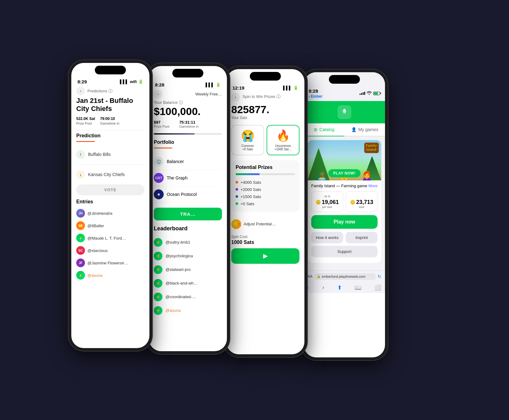  Describe the element at coordinates (110, 105) in the screenshot. I see `event-title: Jan 21st - Buffalo City Chiefs` at that location.